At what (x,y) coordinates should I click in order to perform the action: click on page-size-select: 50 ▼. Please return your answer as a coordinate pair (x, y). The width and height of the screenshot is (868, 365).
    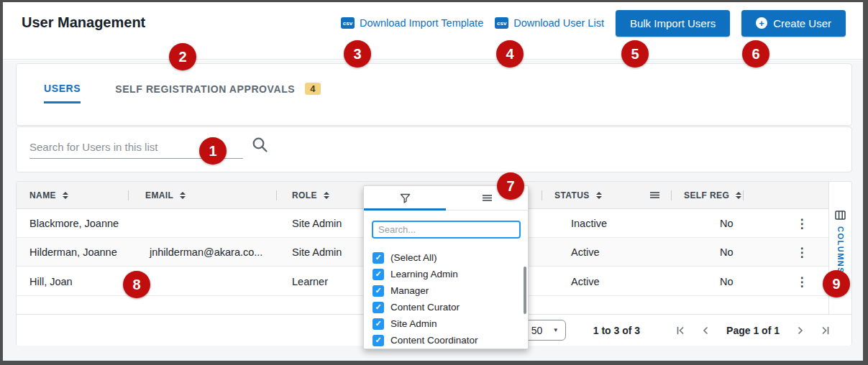
    Looking at the image, I should click on (545, 331).